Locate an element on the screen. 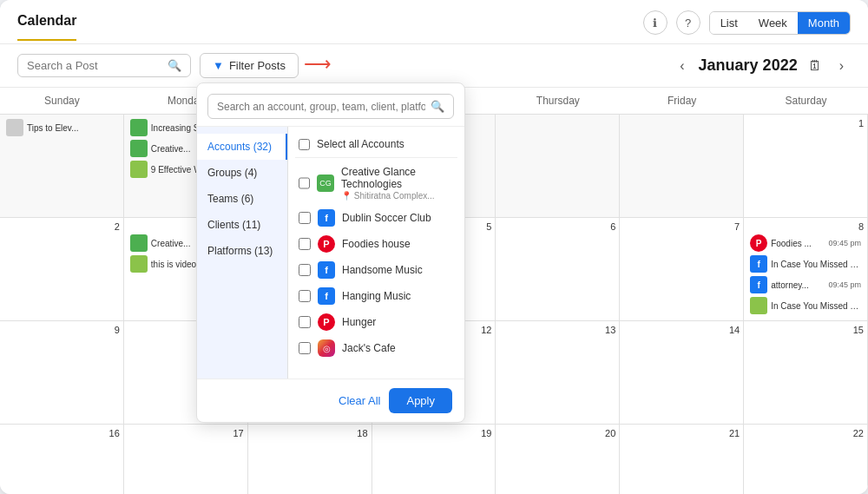 Image resolution: width=868 pixels, height=494 pixels. search-input is located at coordinates (95, 66).